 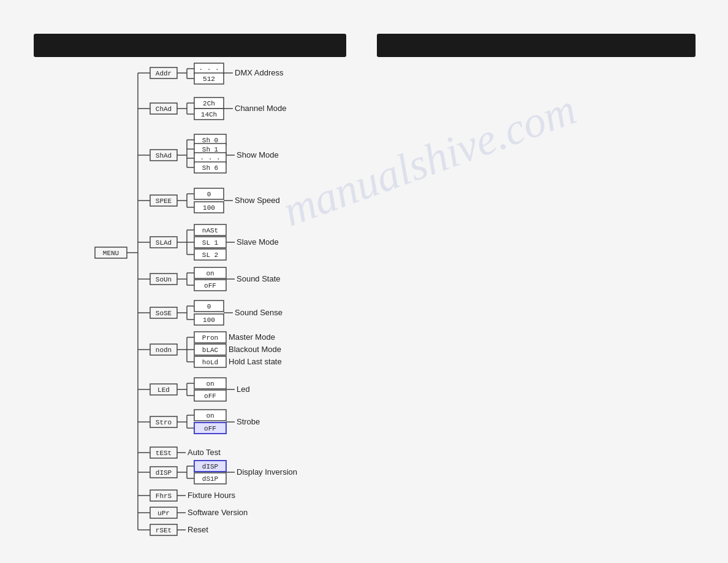 What do you see at coordinates (190, 45) in the screenshot?
I see `top-bar-left` at bounding box center [190, 45].